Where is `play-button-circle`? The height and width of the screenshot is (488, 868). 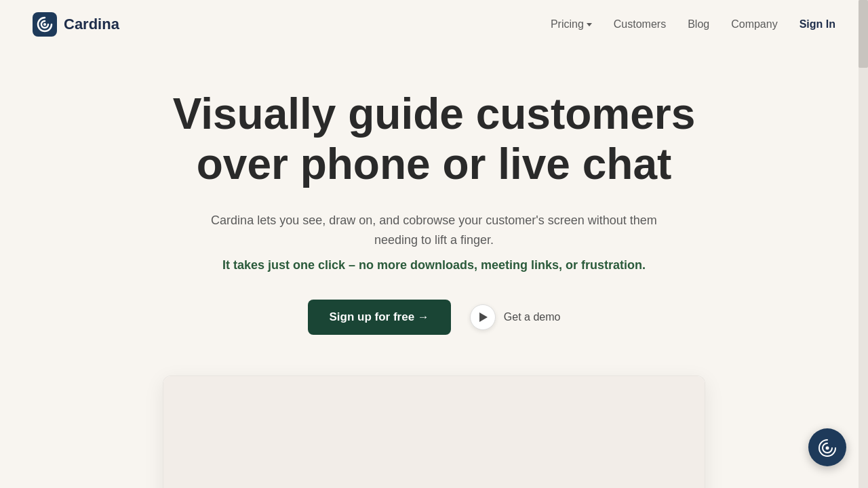
play-button-circle is located at coordinates (483, 317).